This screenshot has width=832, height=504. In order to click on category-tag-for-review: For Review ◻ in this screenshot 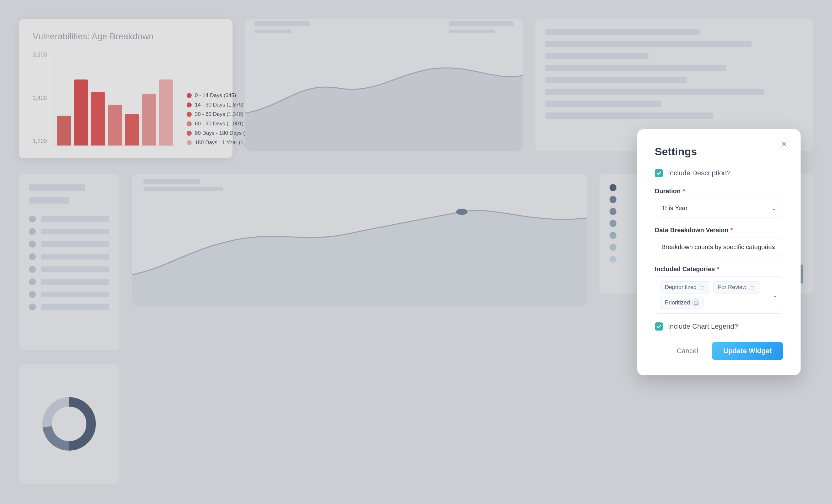, I will do `click(737, 287)`.